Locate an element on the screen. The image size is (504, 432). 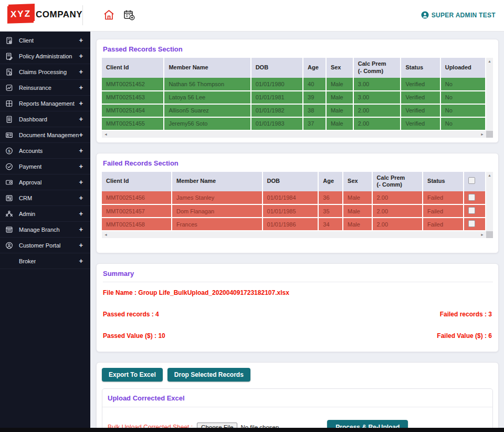
summary-title: Summary is located at coordinates (298, 276).